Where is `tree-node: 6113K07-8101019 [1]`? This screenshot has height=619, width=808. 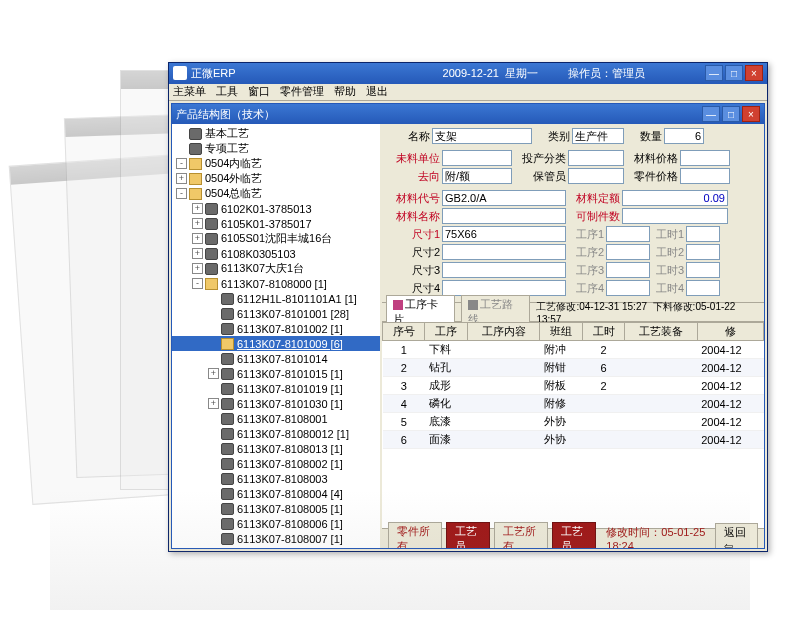
tree-node: 6113K07-8101019 [1] is located at coordinates (276, 388).